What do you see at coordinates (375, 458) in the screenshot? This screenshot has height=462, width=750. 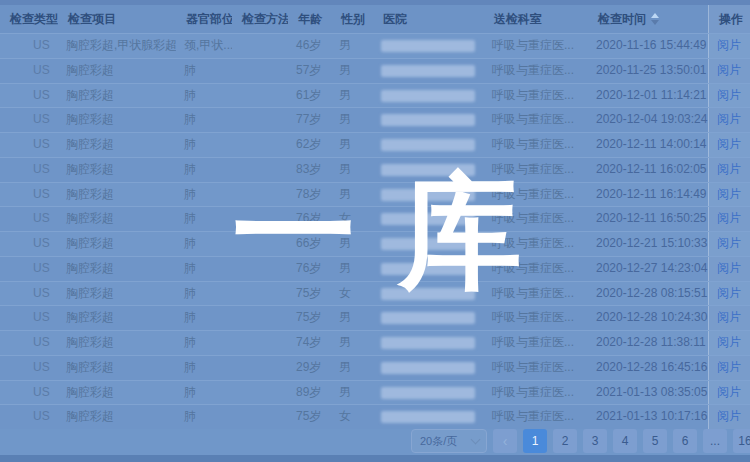 I see `bottom-strip` at bounding box center [375, 458].